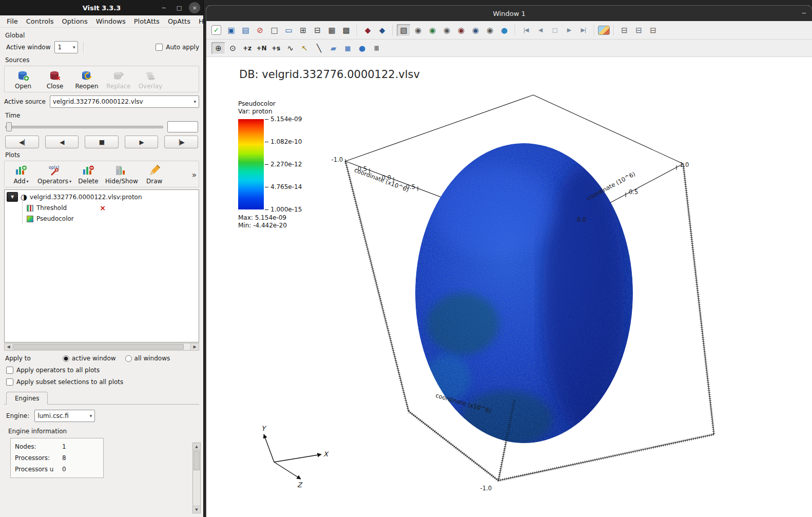 The width and height of the screenshot is (812, 517). Describe the element at coordinates (164, 8) in the screenshot. I see `minimize-button: ─` at that location.